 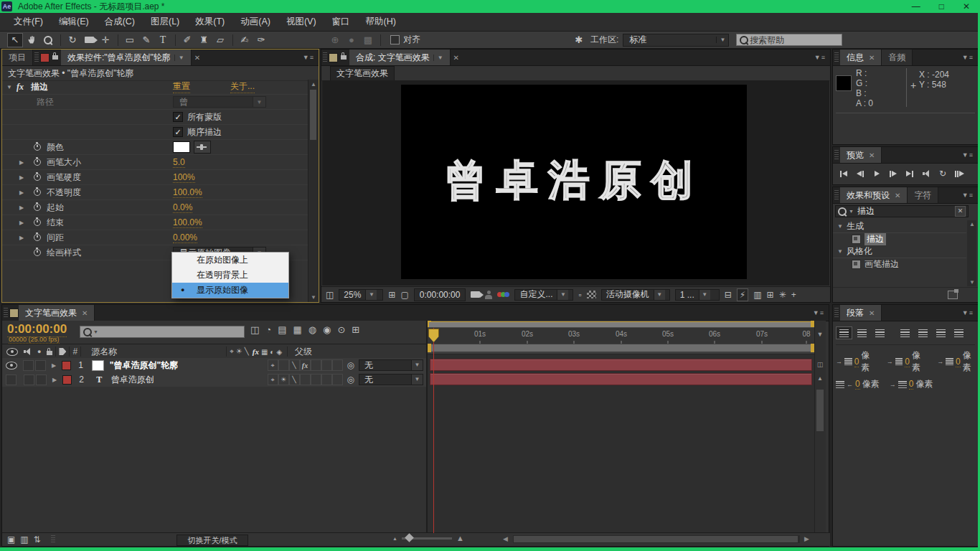 What do you see at coordinates (656, 540) in the screenshot?
I see `timeline-horizontal-scrollbar` at bounding box center [656, 540].